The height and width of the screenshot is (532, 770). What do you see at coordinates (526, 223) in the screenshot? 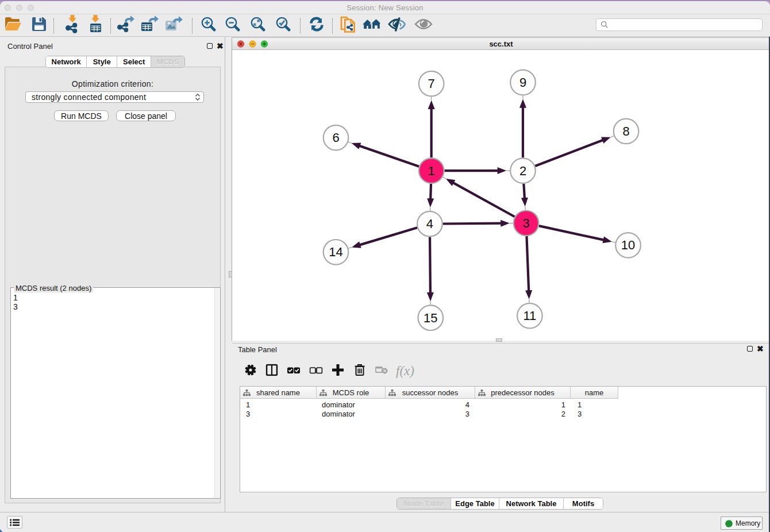
I see `svg-text: 3` at bounding box center [526, 223].